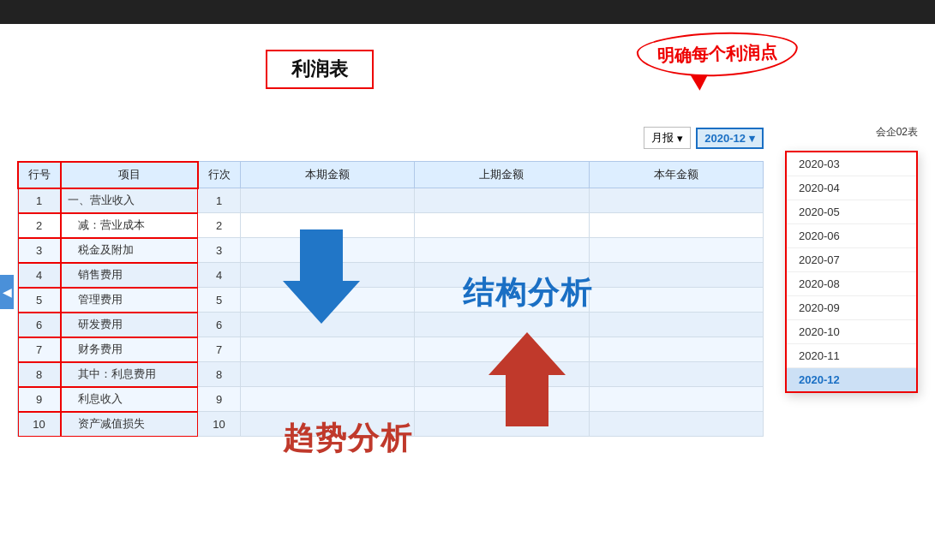 Image resolution: width=935 pixels, height=560 pixels. I want to click on cell-name: 管理费用, so click(129, 300).